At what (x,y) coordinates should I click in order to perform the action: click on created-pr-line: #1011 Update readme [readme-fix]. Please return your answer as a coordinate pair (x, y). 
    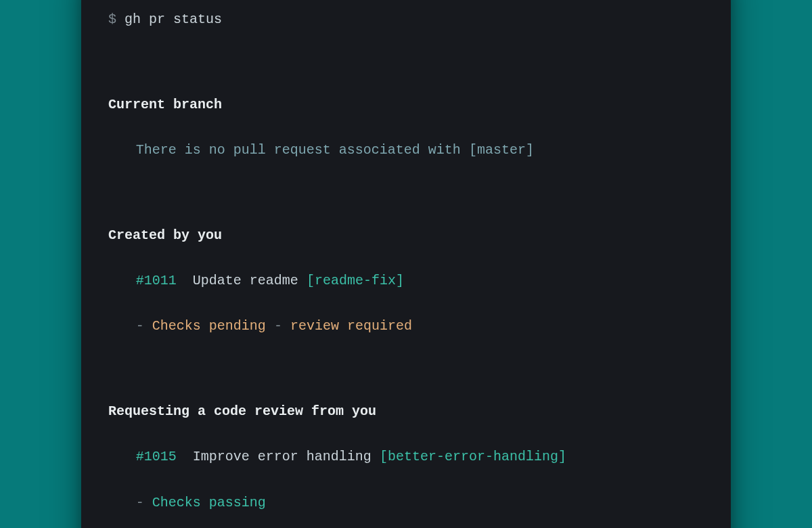
    Looking at the image, I should click on (406, 281).